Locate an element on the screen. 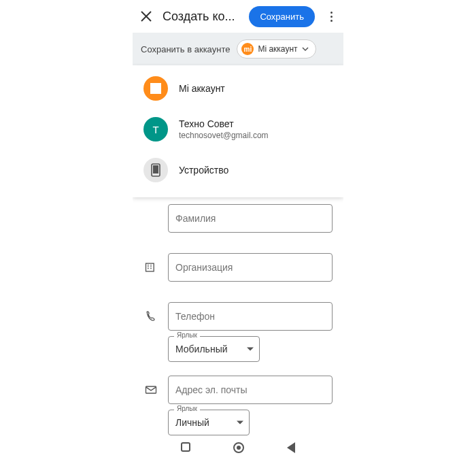 This screenshot has height=464, width=476. account-bar: Сохранить в аккаунте mi Mi аккаунт is located at coordinates (238, 49).